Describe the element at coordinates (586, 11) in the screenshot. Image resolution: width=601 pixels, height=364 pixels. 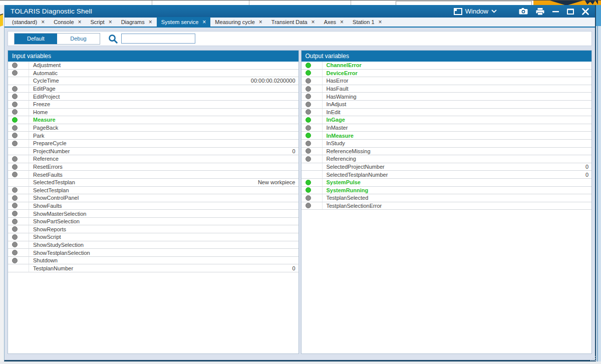
I see `close-button` at that location.